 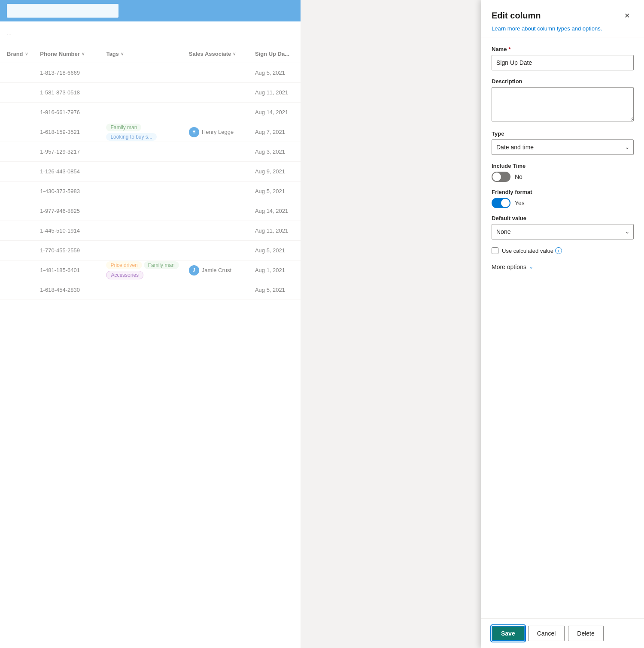 What do you see at coordinates (562, 227) in the screenshot?
I see `default-value-field-group: Default value None Today Custom ⌄` at bounding box center [562, 227].